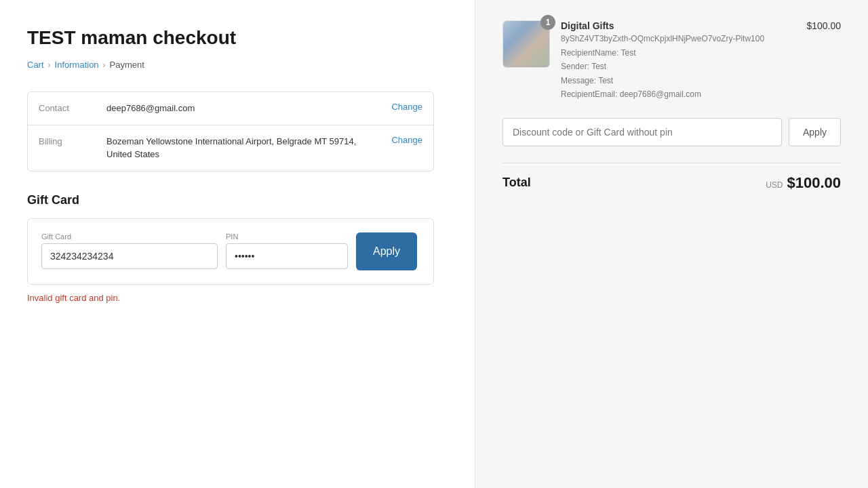 The width and height of the screenshot is (868, 488). I want to click on contact-change-link: Change, so click(407, 107).